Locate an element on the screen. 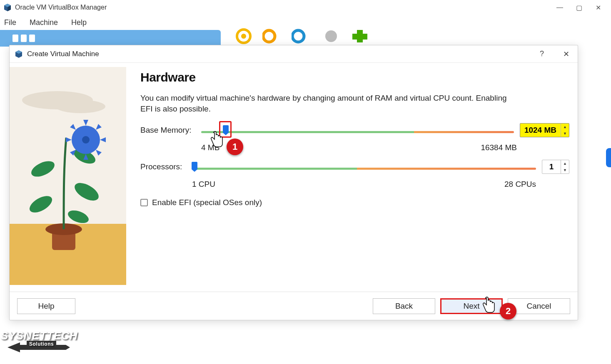 The image size is (611, 364). cpu-spinbox: 1 ▲▼ is located at coordinates (556, 167).